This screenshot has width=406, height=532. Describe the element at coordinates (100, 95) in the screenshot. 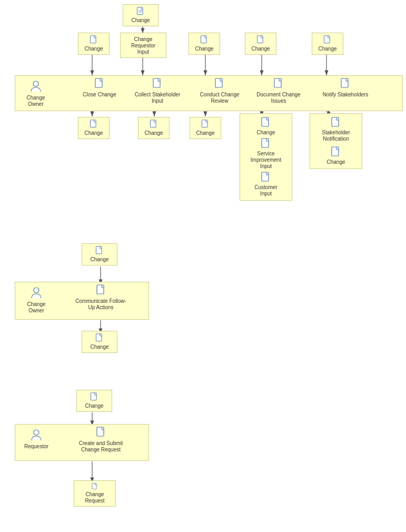

I see `swimlane1-close-change-label: Close Change` at that location.